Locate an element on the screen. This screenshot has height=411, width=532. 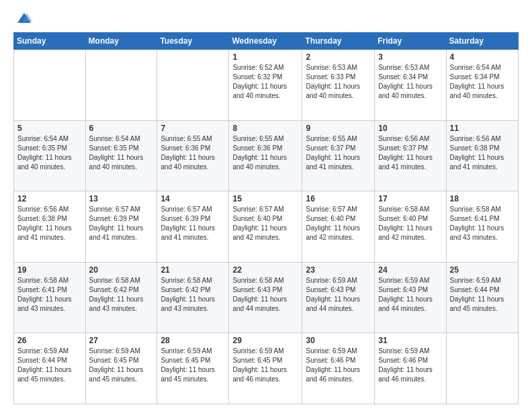
day-number: 28 is located at coordinates (193, 340).